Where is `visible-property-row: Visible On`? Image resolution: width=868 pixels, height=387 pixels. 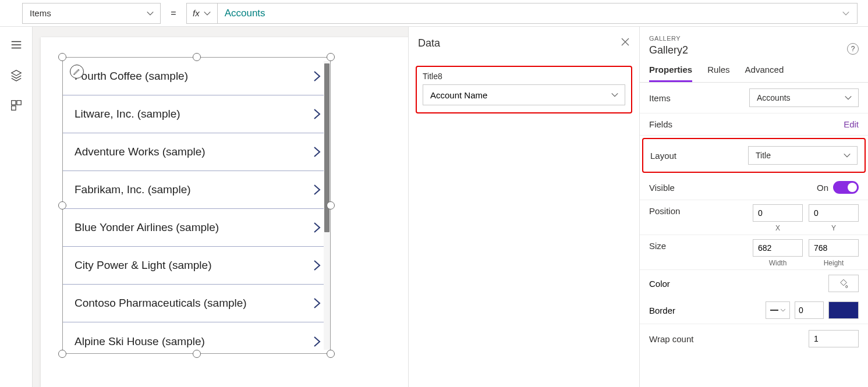
visible-property-row: Visible On is located at coordinates (754, 187).